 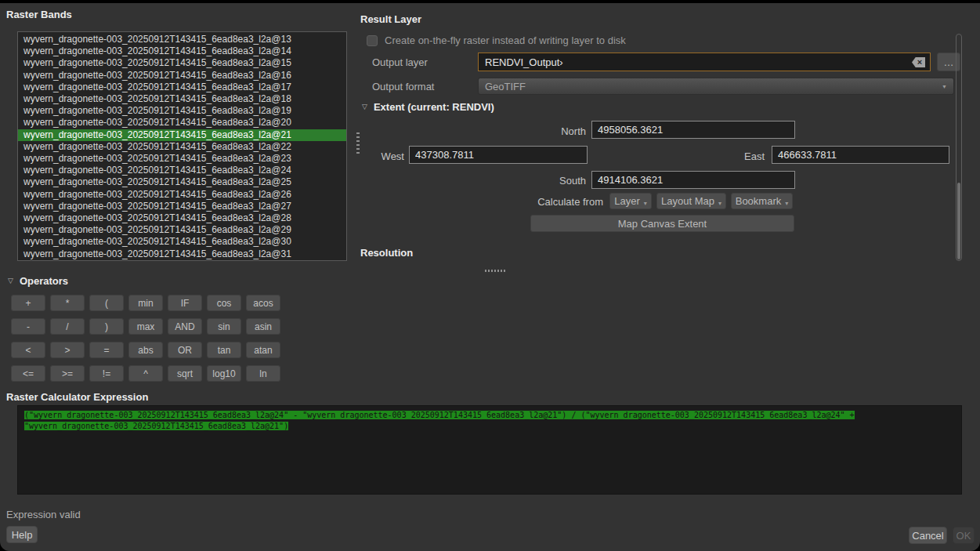 What do you see at coordinates (959, 147) in the screenshot?
I see `panel-scrollbar` at bounding box center [959, 147].